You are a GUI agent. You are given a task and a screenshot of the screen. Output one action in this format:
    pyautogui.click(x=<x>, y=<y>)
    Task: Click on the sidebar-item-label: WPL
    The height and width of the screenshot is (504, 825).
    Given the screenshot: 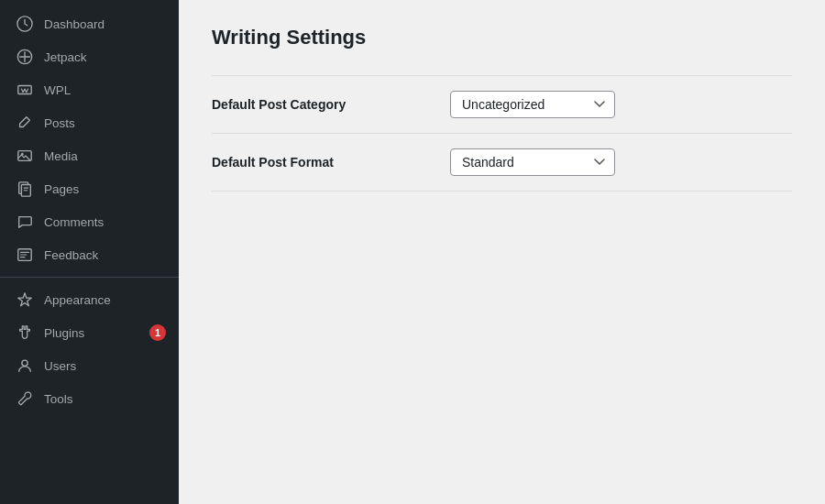 What is the action you would take?
    pyautogui.click(x=104, y=90)
    